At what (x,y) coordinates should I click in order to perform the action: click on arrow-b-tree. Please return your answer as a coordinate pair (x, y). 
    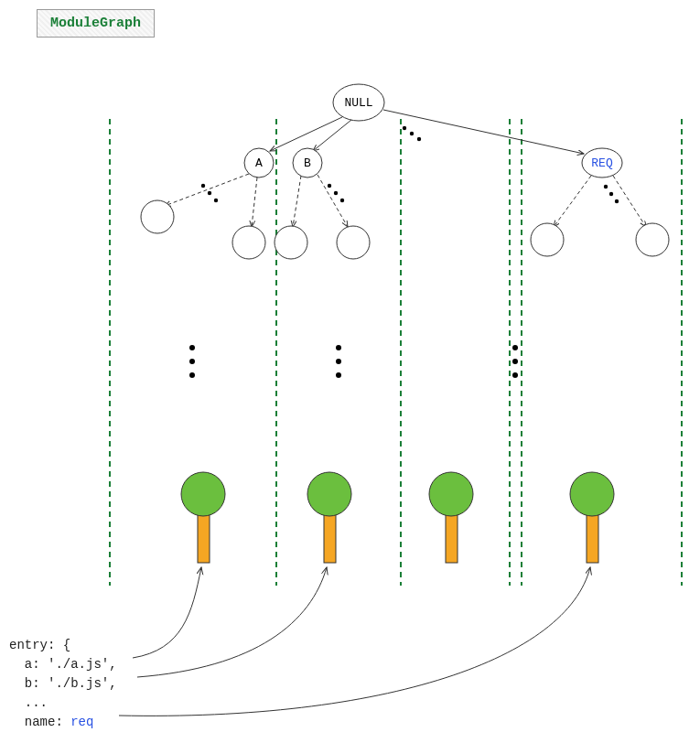
    Looking at the image, I should click on (232, 622).